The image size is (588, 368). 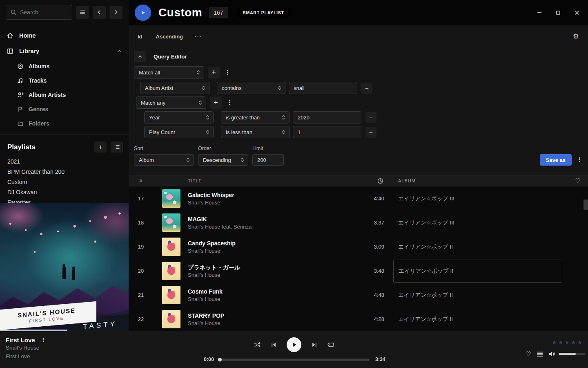 What do you see at coordinates (39, 12) in the screenshot?
I see `search-input` at bounding box center [39, 12].